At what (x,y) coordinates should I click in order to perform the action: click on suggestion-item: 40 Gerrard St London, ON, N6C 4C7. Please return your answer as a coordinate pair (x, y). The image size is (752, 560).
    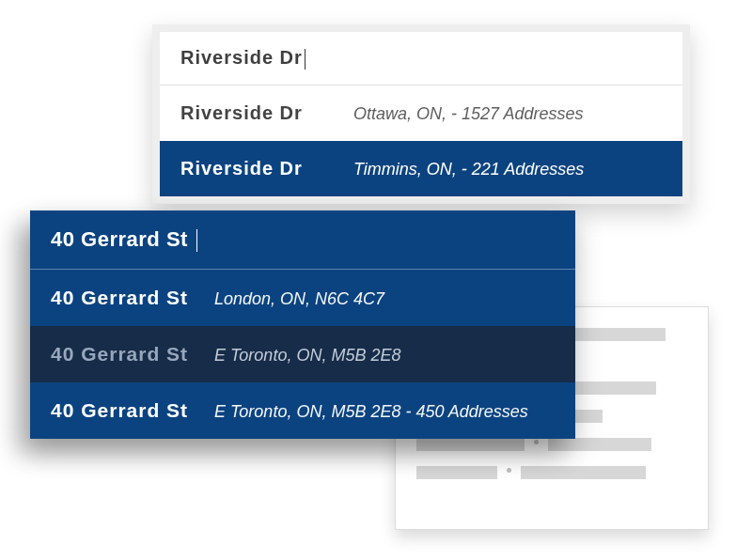
    Looking at the image, I should click on (303, 298).